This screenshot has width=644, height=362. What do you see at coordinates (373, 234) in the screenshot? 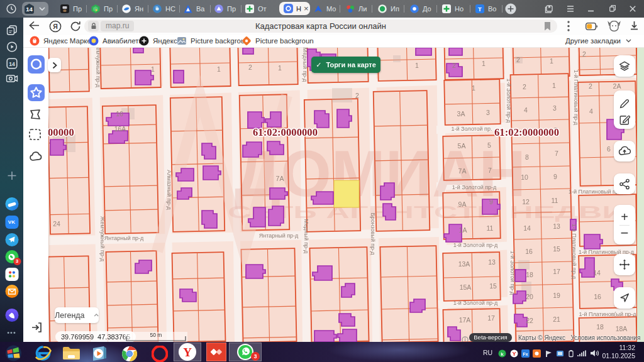
I see `svg-text: Бронзовый пр-д` at bounding box center [373, 234].